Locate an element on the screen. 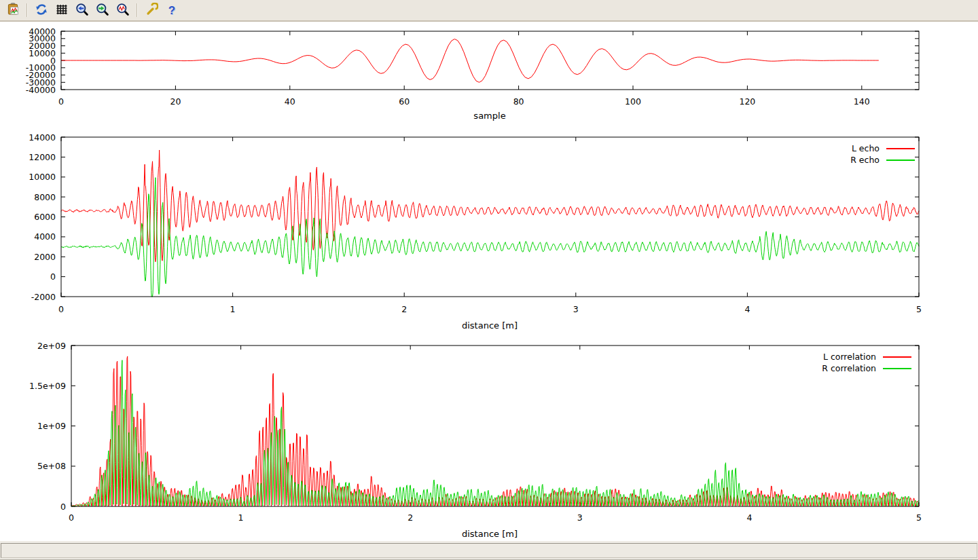  zoom-next-icon is located at coordinates (103, 11).